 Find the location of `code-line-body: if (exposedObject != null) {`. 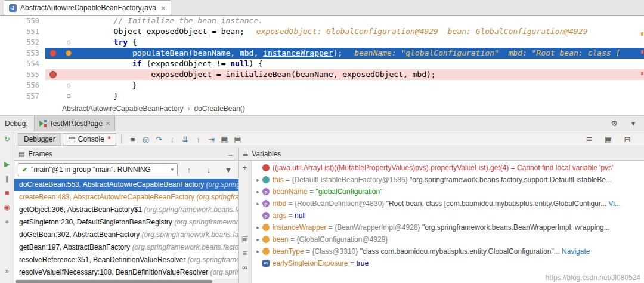

code-line-body: if (exposedObject != null) { is located at coordinates (345, 64).